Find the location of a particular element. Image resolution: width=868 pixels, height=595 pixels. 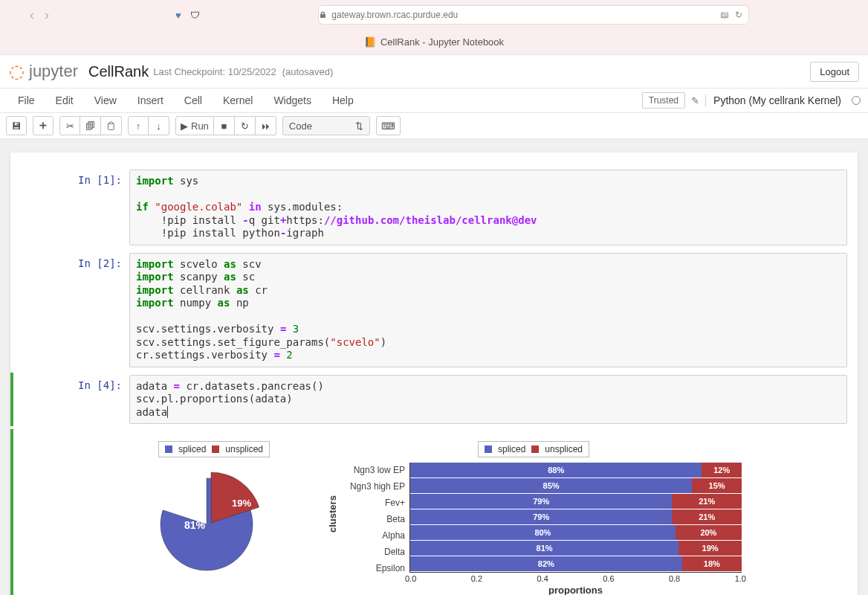

menu-view: View is located at coordinates (106, 100).